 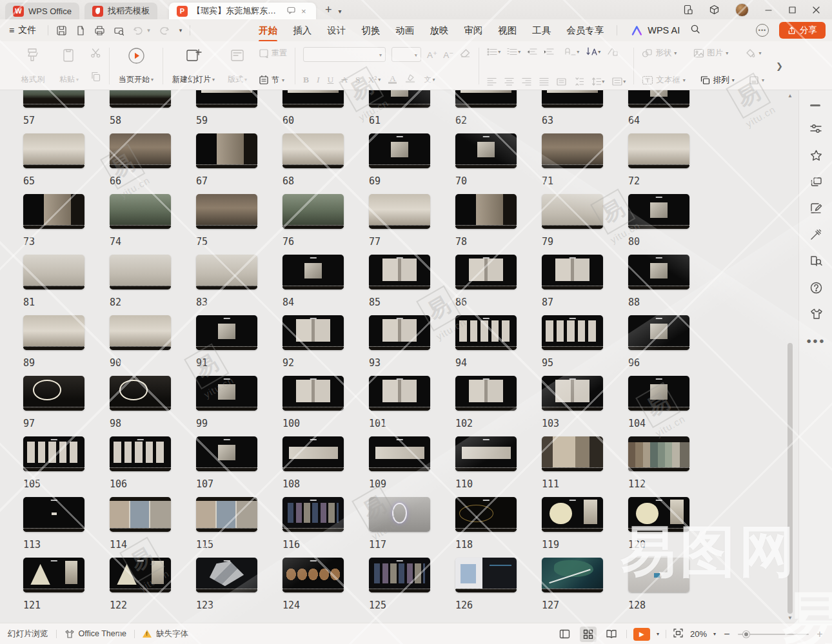 I want to click on tab-animation: 动画, so click(x=405, y=31).